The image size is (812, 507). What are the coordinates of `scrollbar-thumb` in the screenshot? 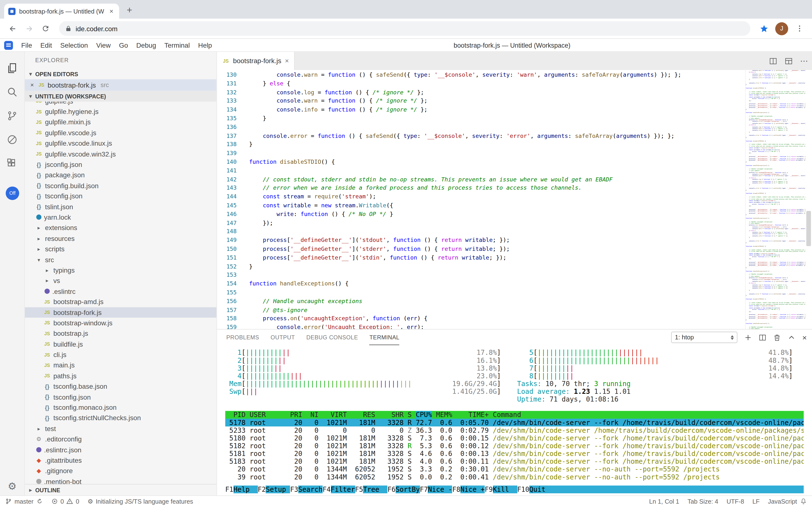 It's located at (808, 229).